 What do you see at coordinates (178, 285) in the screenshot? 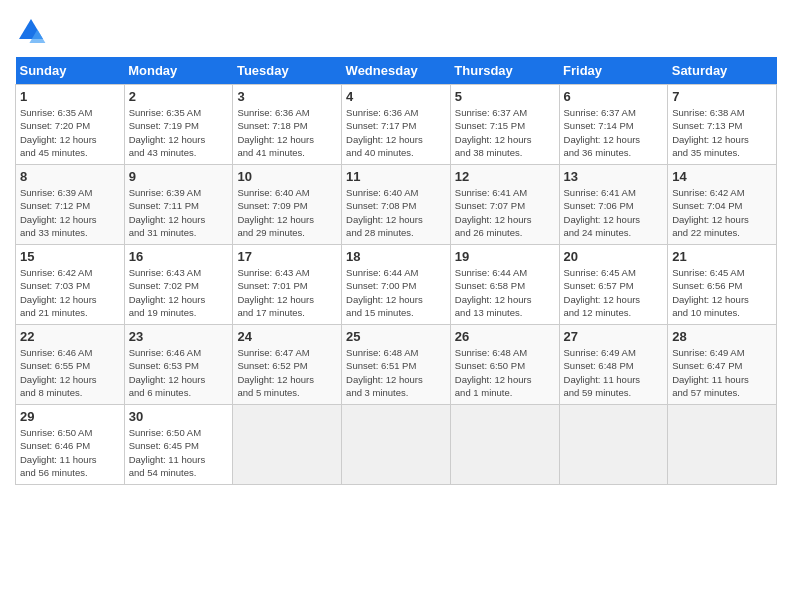
I see `calendar-cell: 16Sunrise: 6:43 AM Sunset: 7:02 PM Dayli…` at bounding box center [178, 285].